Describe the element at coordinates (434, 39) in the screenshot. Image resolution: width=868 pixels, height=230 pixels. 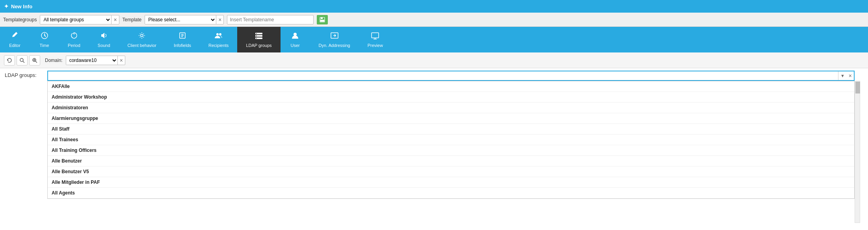
I see `nav-bar: Editor Time Period Sound Client behavior…` at that location.